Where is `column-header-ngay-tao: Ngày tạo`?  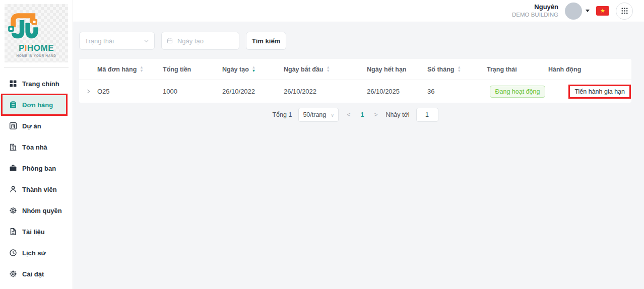 column-header-ngay-tao: Ngày tạo is located at coordinates (253, 69).